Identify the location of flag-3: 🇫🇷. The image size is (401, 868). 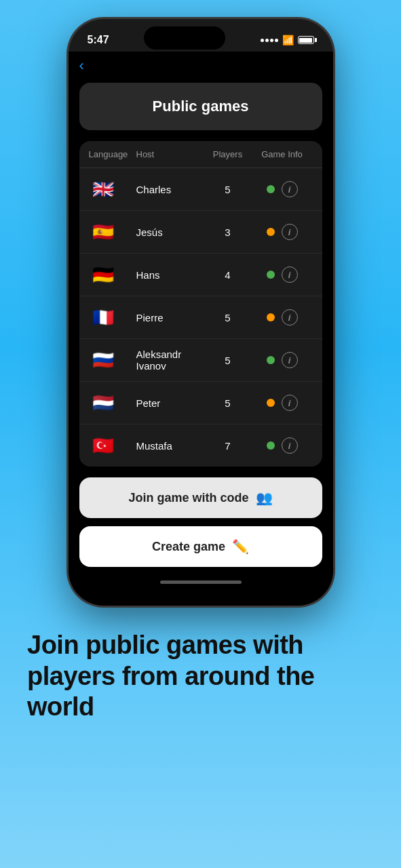
(103, 317).